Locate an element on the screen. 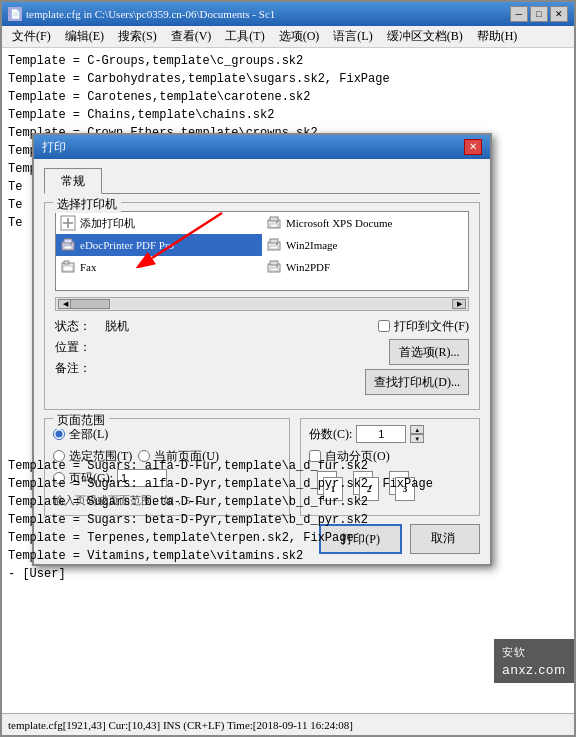 The width and height of the screenshot is (576, 737). bottom-line-1: Template = Sugars: alfa-D-Fur,template\a… is located at coordinates (288, 466).